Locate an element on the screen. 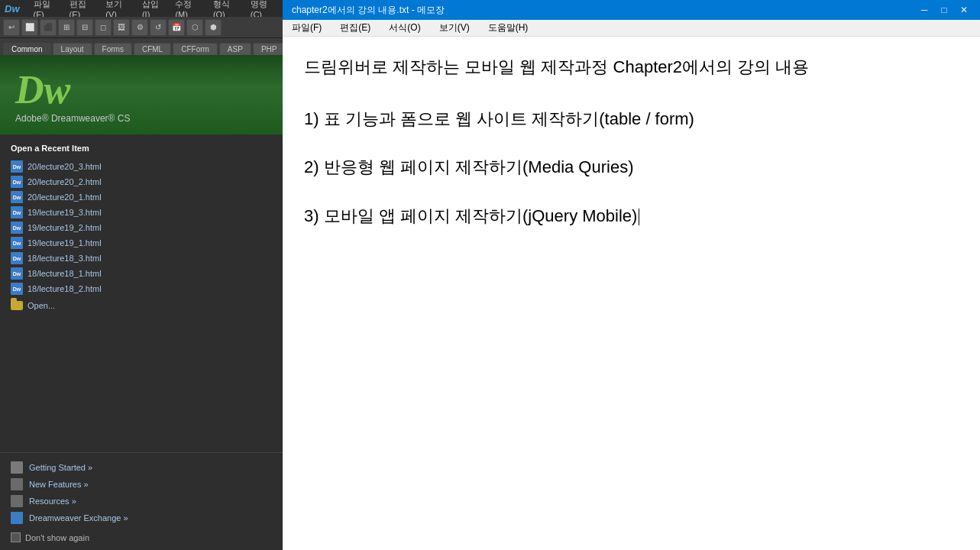 Image resolution: width=980 pixels, height=550 pixels. recent-file-label: 19/lecture19_2.html is located at coordinates (64, 228).